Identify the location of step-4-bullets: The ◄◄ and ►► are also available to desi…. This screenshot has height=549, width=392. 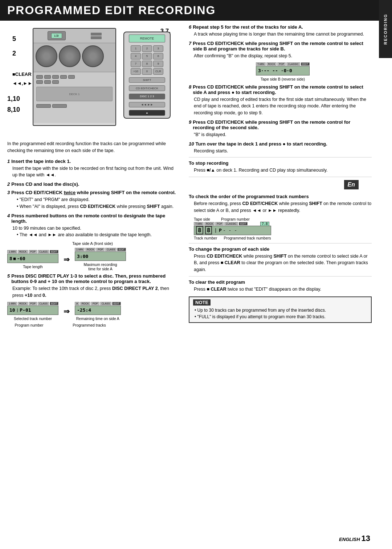
(95, 235).